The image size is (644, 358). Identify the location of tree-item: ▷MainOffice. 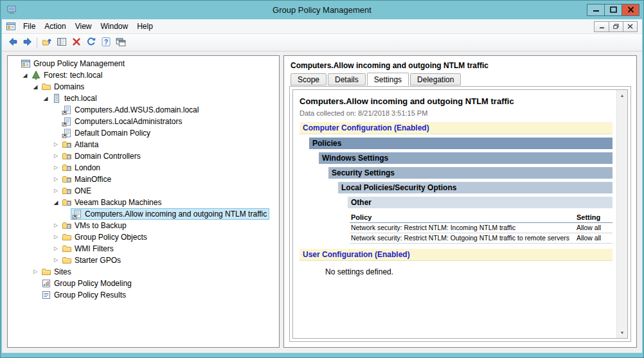
(143, 179).